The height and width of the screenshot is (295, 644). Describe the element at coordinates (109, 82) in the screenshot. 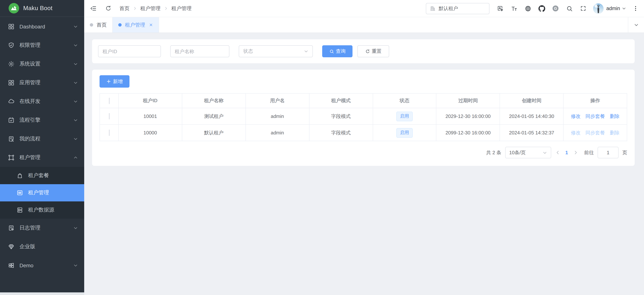

I see `plus-icon` at that location.